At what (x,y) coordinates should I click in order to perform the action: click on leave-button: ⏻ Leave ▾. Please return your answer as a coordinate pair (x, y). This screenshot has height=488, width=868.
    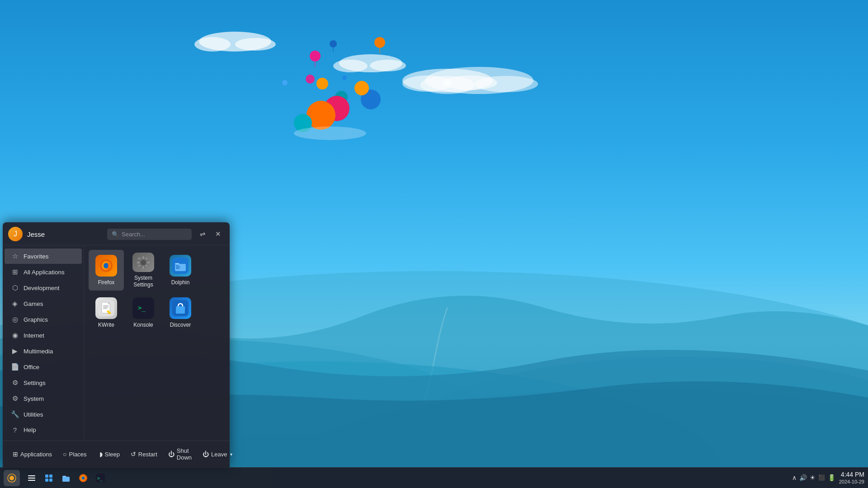
    Looking at the image, I should click on (217, 454).